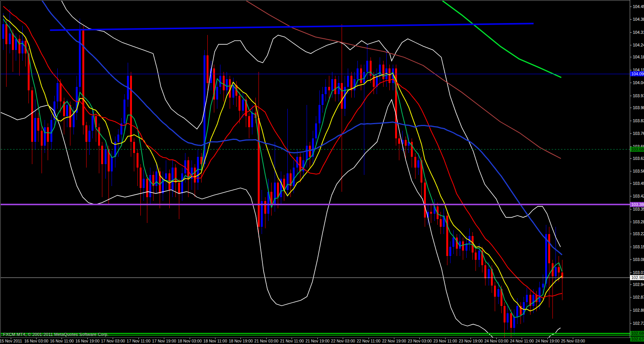 This screenshot has height=344, width=644. What do you see at coordinates (639, 183) in the screenshot?
I see `price-tick-label: 103.495` at bounding box center [639, 183].